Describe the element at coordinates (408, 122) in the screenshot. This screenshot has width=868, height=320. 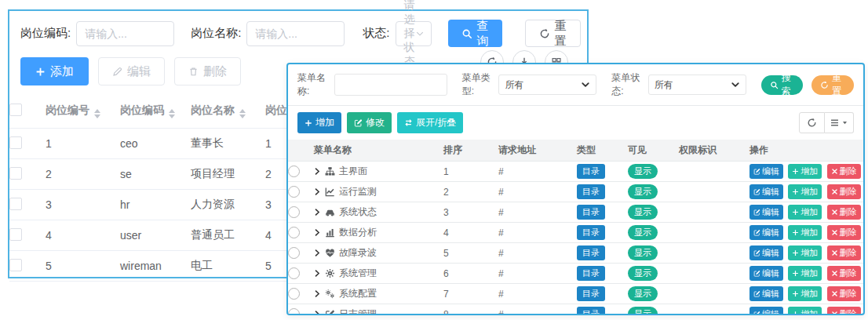
I see `exchange-icon` at that location.